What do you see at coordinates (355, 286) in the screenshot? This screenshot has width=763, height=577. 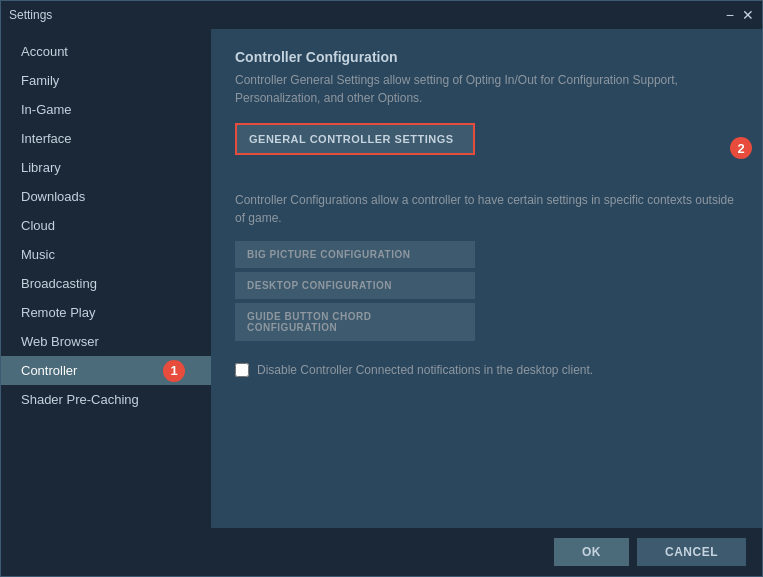 I see `desktop-config-button: DESKTOP CONFIGURATION` at bounding box center [355, 286].